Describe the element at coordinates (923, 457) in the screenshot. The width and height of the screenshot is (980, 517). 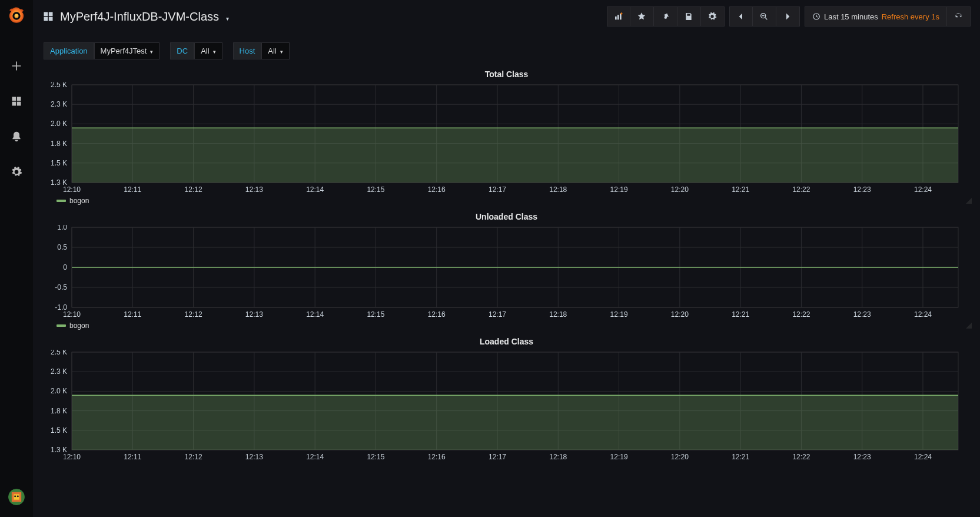
I see `svg-text: 12:24` at that location.